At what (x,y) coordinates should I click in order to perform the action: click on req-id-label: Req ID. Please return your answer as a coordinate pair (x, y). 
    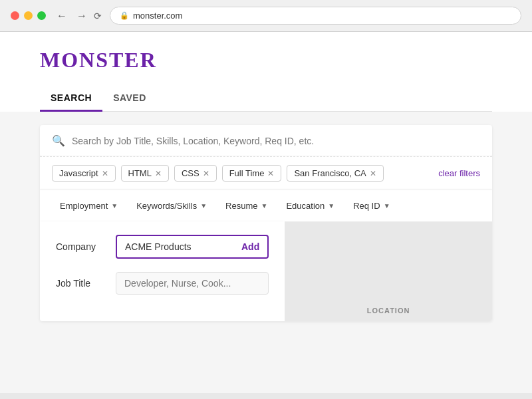
    Looking at the image, I should click on (366, 206).